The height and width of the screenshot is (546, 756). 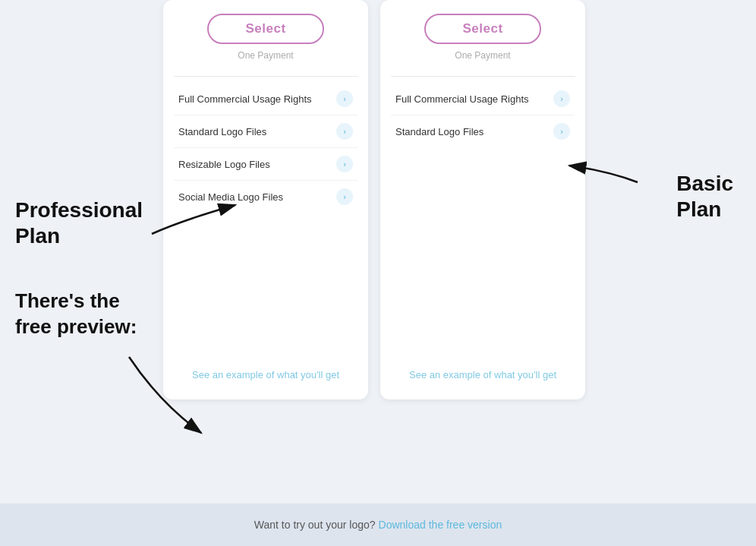 What do you see at coordinates (266, 55) in the screenshot?
I see `one-payment-label-professional: One Payment` at bounding box center [266, 55].